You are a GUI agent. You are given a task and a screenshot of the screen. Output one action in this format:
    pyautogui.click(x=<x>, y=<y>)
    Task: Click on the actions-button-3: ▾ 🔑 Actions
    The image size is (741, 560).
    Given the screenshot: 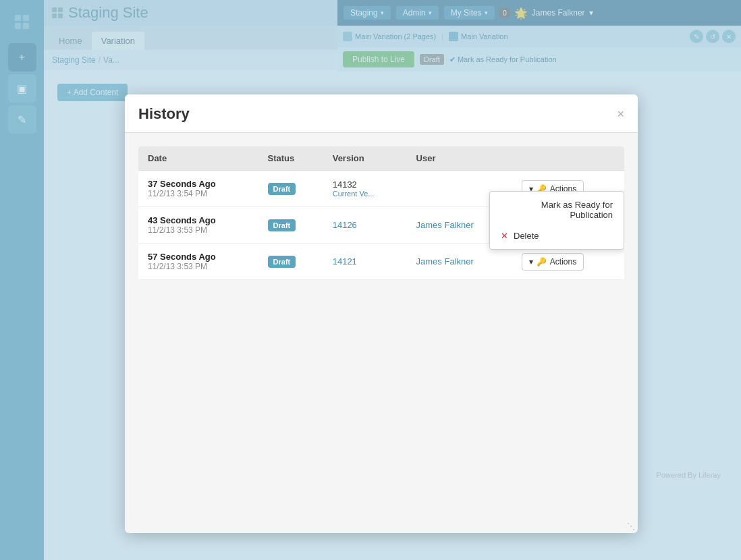 What is the action you would take?
    pyautogui.click(x=553, y=262)
    